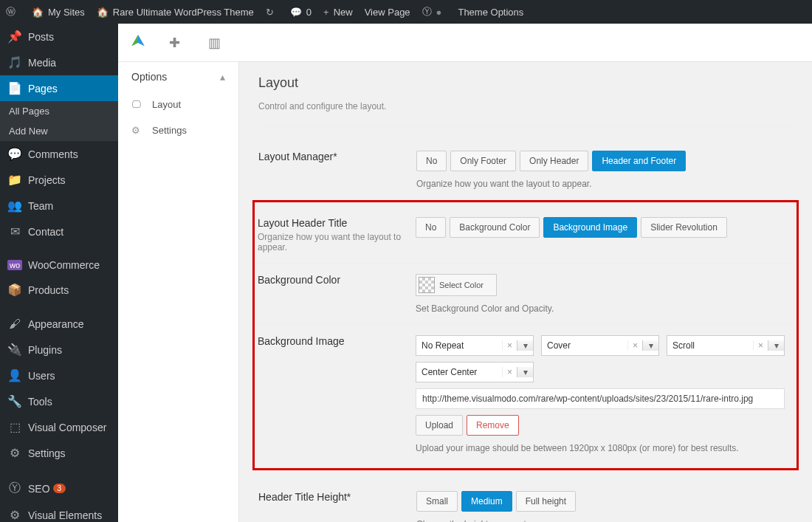 The width and height of the screenshot is (812, 522). I want to click on header-title-no: No, so click(431, 227).